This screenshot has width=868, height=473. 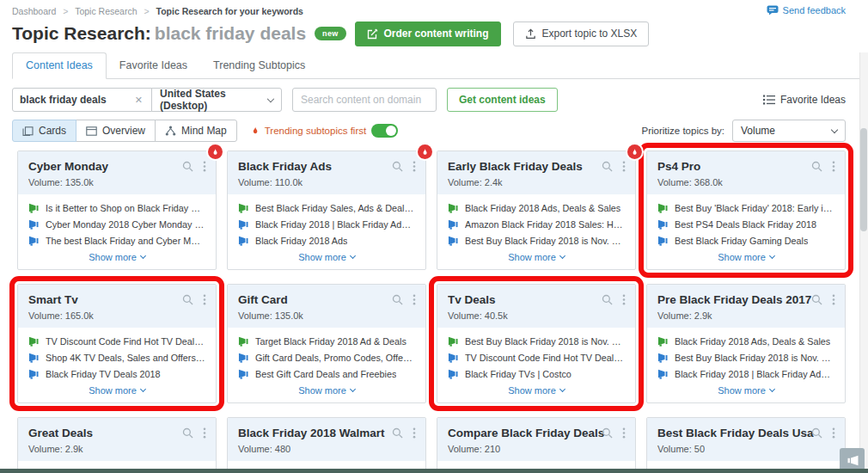 What do you see at coordinates (117, 358) in the screenshot?
I see `headline-row: Shop 4K TV Deals, Sales and Offers to Sa…` at bounding box center [117, 358].